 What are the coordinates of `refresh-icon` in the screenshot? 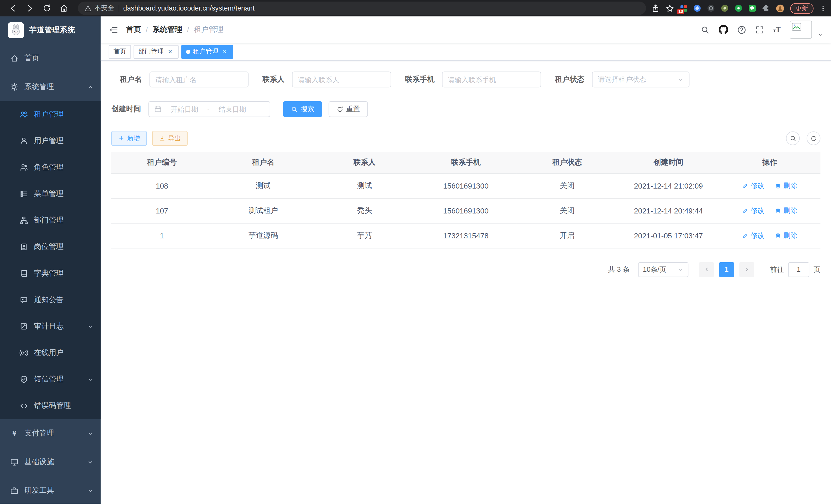 It's located at (813, 138).